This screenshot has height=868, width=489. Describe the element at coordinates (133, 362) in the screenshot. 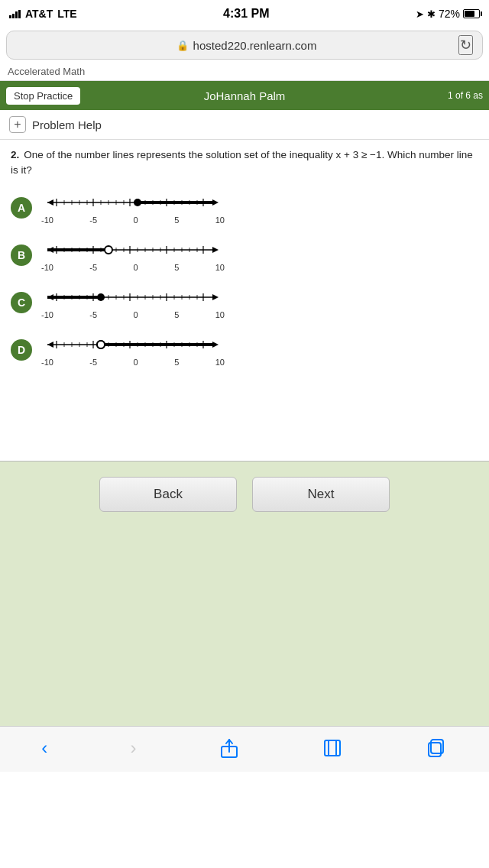

I see `option-d-labels: -10 -5 0 5 10` at that location.